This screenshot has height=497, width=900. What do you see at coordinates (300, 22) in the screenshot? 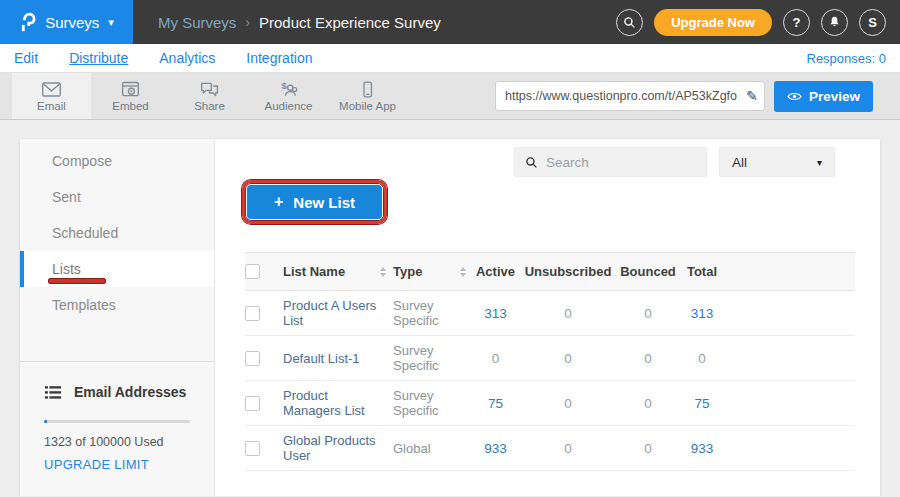
I see `breadcrumb: My Surveys › Product Experience Survey` at bounding box center [300, 22].